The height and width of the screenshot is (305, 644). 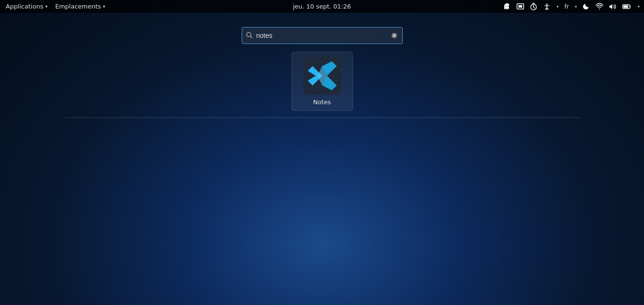 What do you see at coordinates (507, 7) in the screenshot?
I see `ghost-icon` at bounding box center [507, 7].